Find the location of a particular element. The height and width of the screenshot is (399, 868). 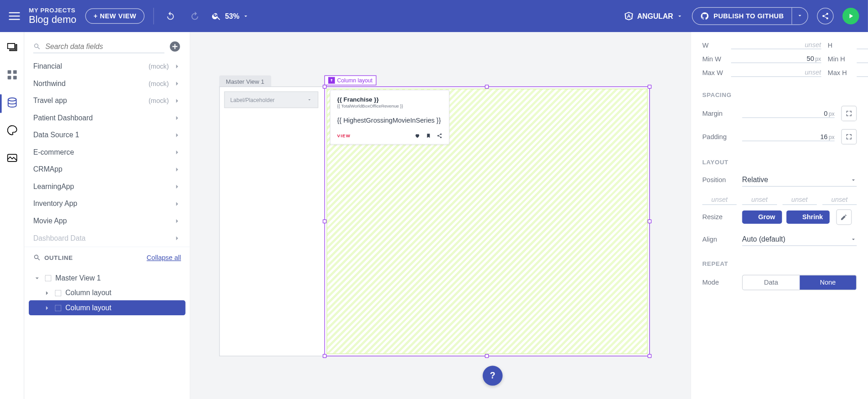

share-icon is located at coordinates (439, 136).